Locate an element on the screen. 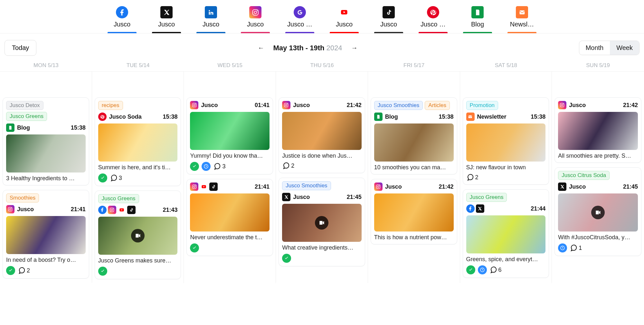  day-header: MON 5/13 is located at coordinates (46, 65).